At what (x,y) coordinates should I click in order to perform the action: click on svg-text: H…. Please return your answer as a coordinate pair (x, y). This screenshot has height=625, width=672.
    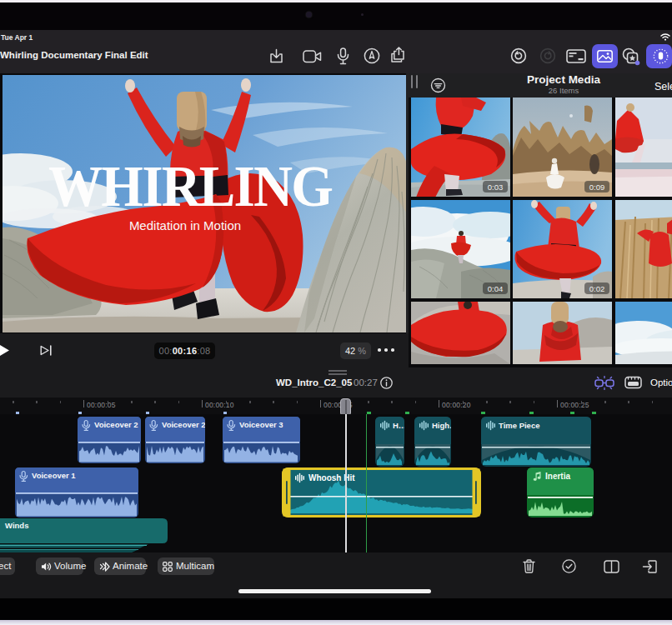
    Looking at the image, I should click on (399, 425).